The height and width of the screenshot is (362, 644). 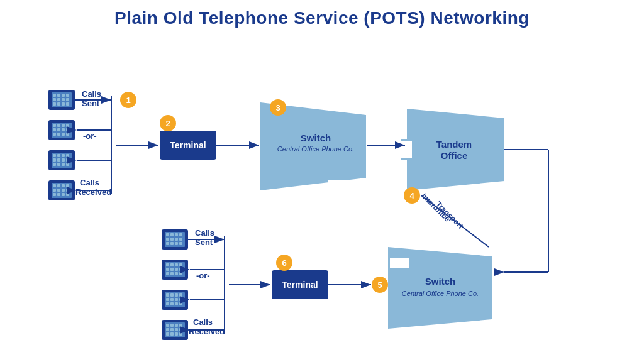 What do you see at coordinates (204, 243) in the screenshot?
I see `svg-text: Sent` at bounding box center [204, 243].